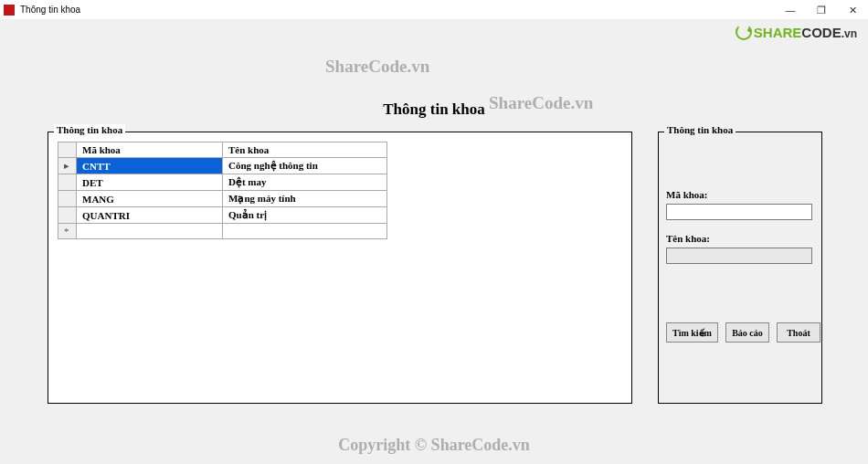 This screenshot has height=464, width=868. I want to click on group-right: Thông tin khoa Mã khoa: Tên khoa: Tìm ki…, so click(740, 268).